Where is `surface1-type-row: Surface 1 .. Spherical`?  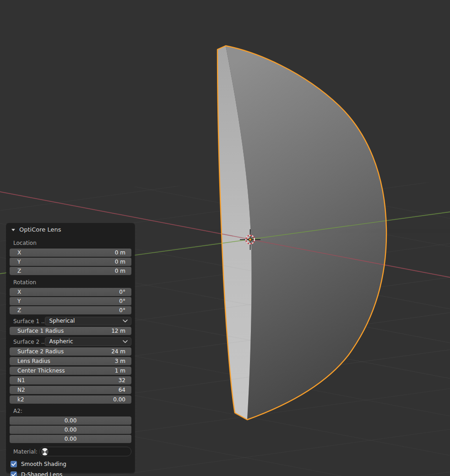 surface1-type-row: Surface 1 .. Spherical is located at coordinates (70, 321).